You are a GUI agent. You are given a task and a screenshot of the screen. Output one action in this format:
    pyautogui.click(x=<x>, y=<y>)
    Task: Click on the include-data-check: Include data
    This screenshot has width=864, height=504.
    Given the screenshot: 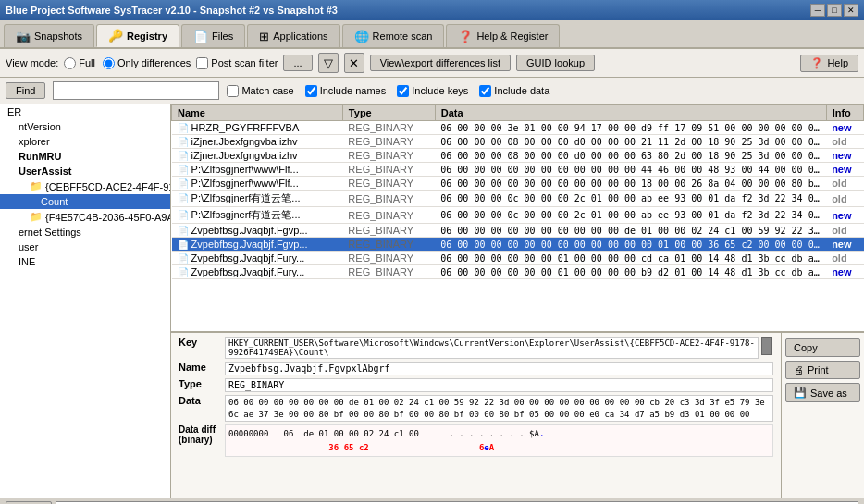 What is the action you would take?
    pyautogui.click(x=514, y=91)
    